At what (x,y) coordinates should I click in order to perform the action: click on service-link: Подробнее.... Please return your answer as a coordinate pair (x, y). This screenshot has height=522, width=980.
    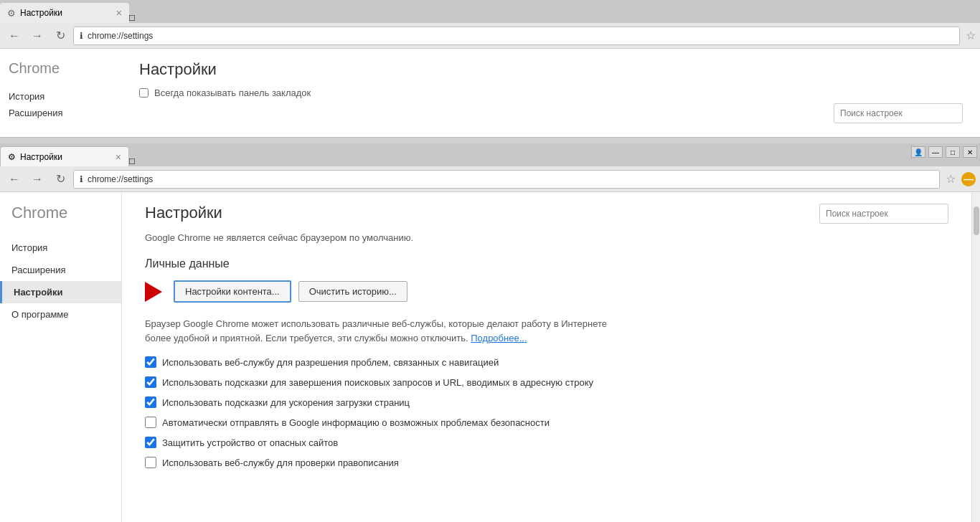
    Looking at the image, I should click on (499, 338).